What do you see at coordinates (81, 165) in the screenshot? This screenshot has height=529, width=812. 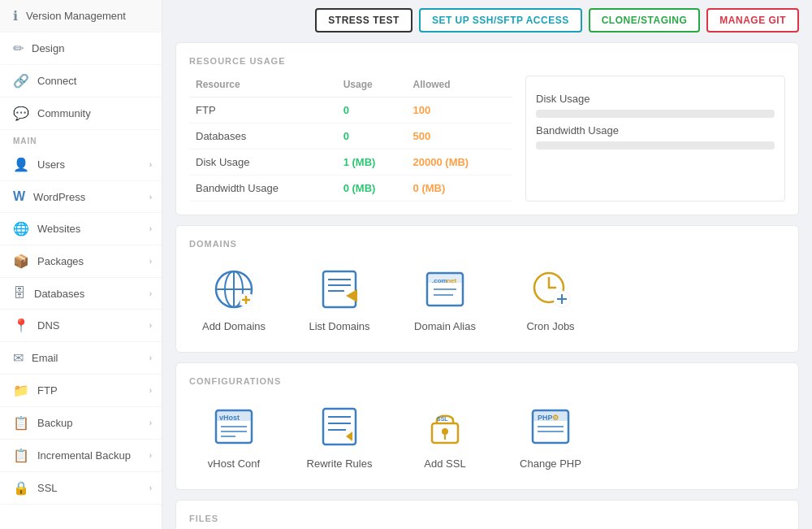 I see `sidebar-item-users: 👤 Users ›` at bounding box center [81, 165].